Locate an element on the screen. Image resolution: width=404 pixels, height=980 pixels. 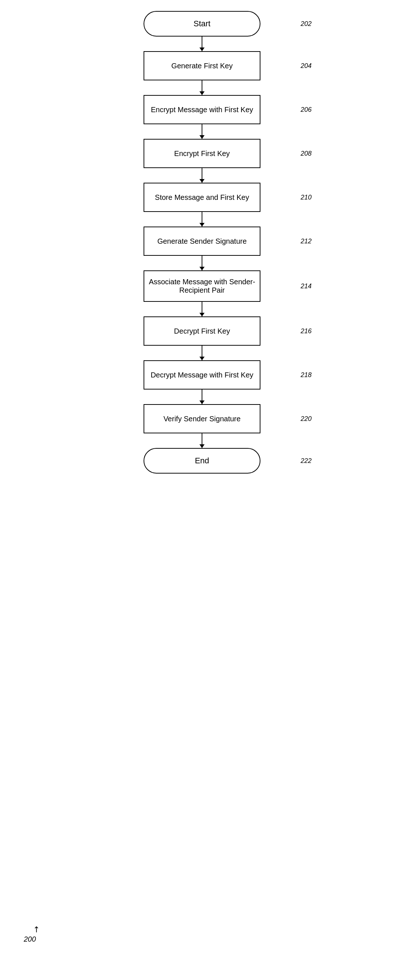
node-end: End is located at coordinates (202, 461).